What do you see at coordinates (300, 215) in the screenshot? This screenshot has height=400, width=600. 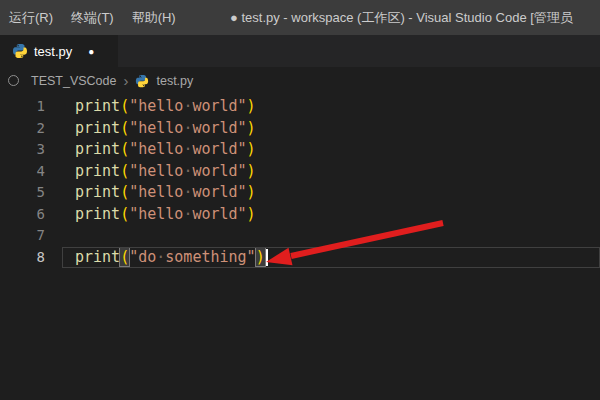 I see `code-line: 6print("hello·world")` at bounding box center [300, 215].